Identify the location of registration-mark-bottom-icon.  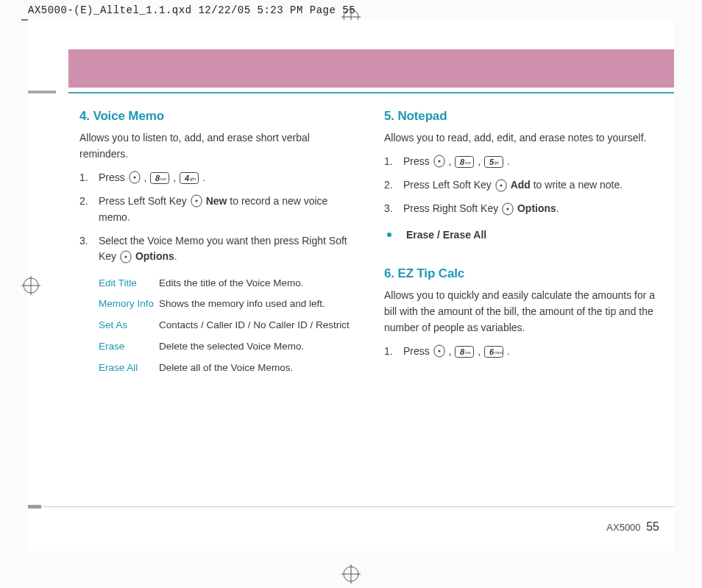
(351, 574).